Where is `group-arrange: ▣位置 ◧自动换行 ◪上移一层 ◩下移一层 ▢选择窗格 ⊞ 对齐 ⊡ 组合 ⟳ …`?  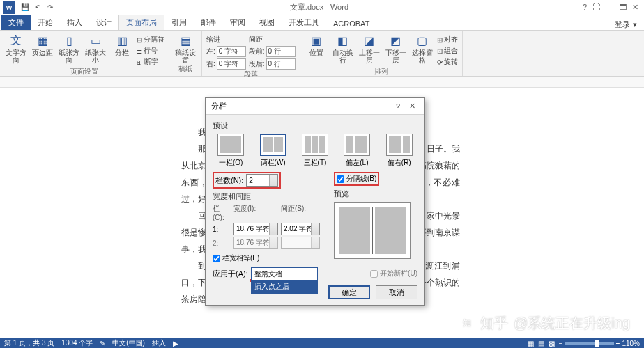 group-arrange: ▣位置 ◧自动换行 ◪上移一层 ◩下移一层 ▢选择窗格 ⊞ 对齐 ⊡ 组合 ⟳ … is located at coordinates (382, 53).